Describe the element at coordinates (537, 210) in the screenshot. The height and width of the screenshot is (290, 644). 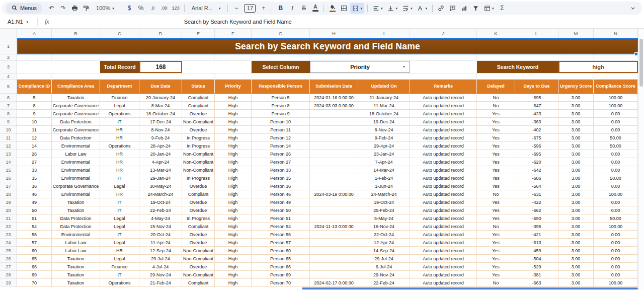
I see `cell: -662` at that location.